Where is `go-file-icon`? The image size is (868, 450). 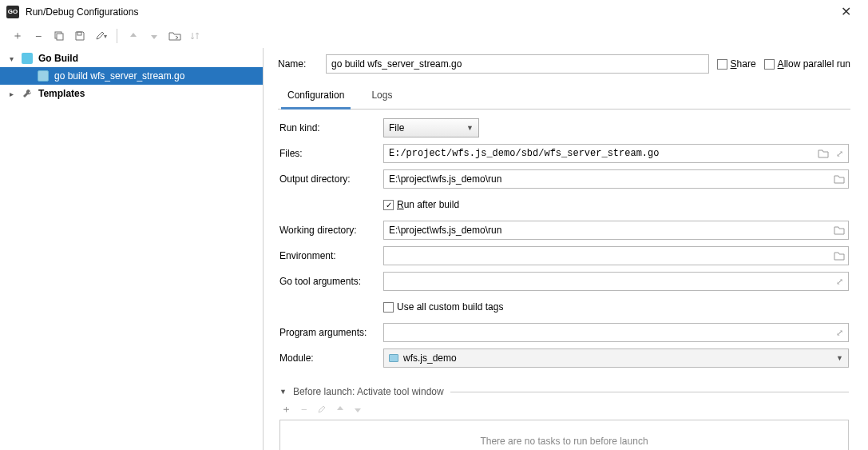 go-file-icon is located at coordinates (43, 76).